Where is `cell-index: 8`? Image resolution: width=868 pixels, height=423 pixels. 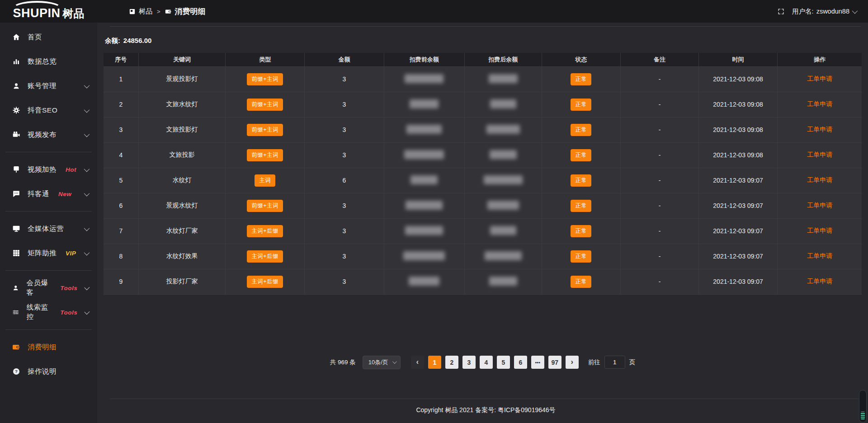
cell-index: 8 is located at coordinates (121, 256).